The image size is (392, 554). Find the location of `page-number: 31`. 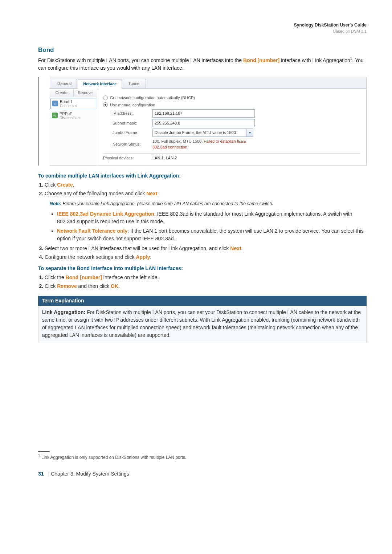

page-number: 31 is located at coordinates (41, 474).